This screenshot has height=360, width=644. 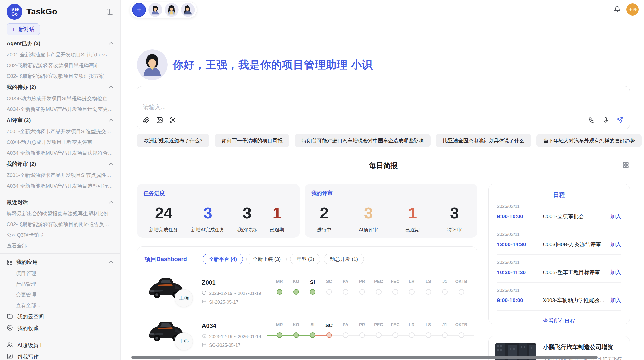 I want to click on section-header-1: Agent已办 (3), so click(x=60, y=43).